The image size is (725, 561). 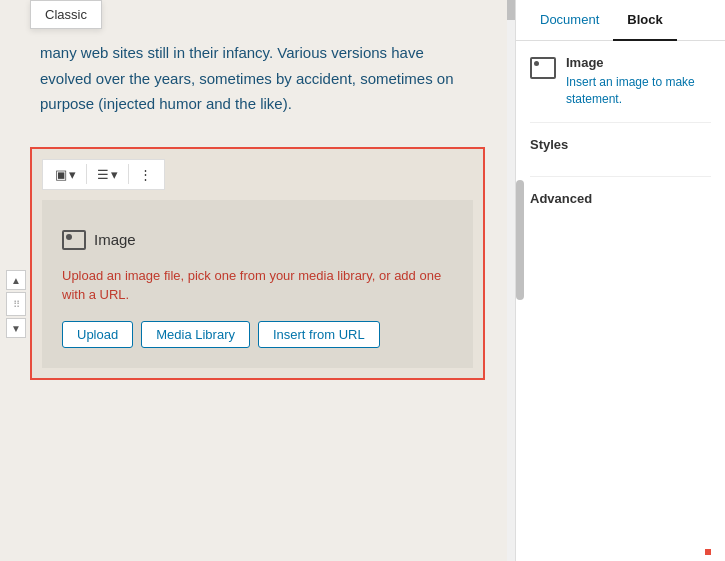 What do you see at coordinates (72, 174) in the screenshot?
I see `image-dropdown-arrow: ▾` at bounding box center [72, 174].